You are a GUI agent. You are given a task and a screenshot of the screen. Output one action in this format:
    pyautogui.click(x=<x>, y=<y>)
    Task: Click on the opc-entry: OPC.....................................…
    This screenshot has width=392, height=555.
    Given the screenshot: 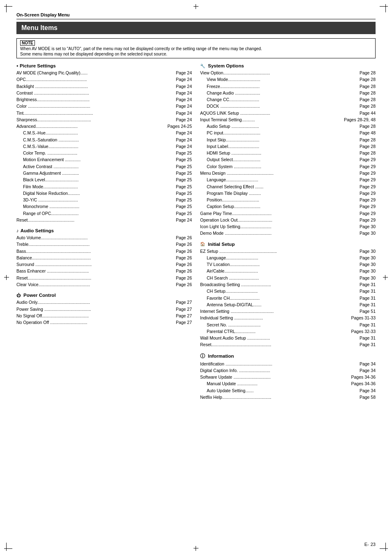 What is the action you would take?
    pyautogui.click(x=104, y=79)
    